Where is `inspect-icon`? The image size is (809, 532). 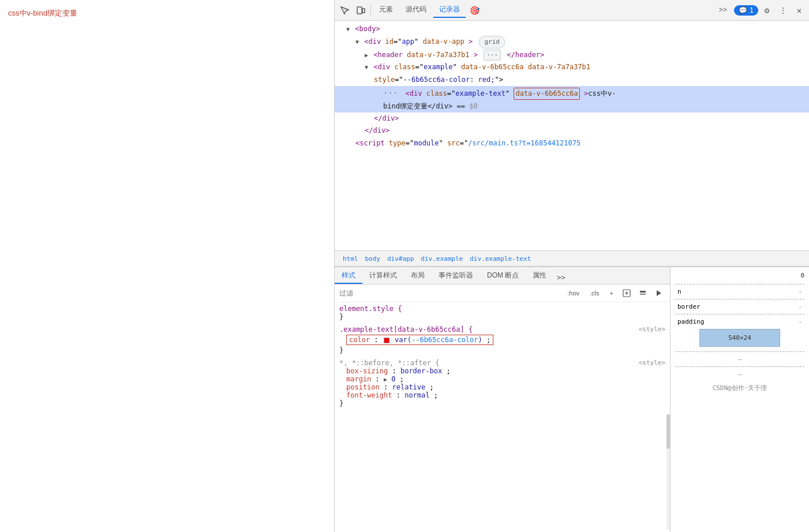 inspect-icon is located at coordinates (344, 10).